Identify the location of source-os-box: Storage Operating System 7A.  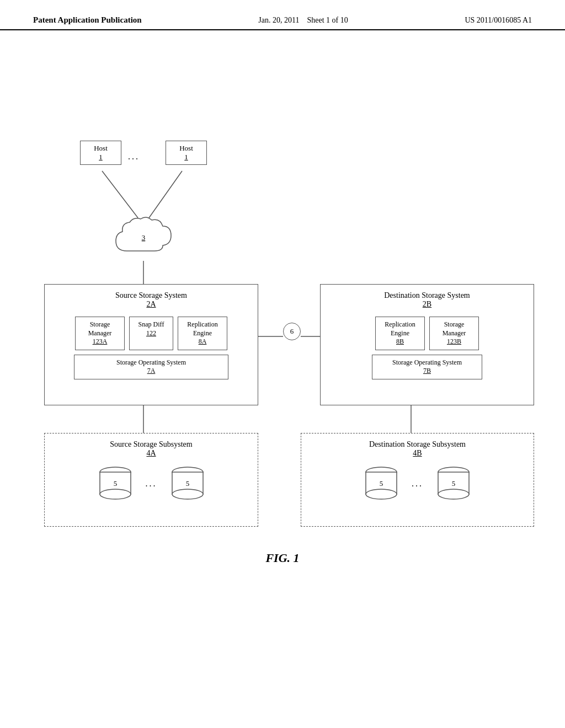
(151, 367).